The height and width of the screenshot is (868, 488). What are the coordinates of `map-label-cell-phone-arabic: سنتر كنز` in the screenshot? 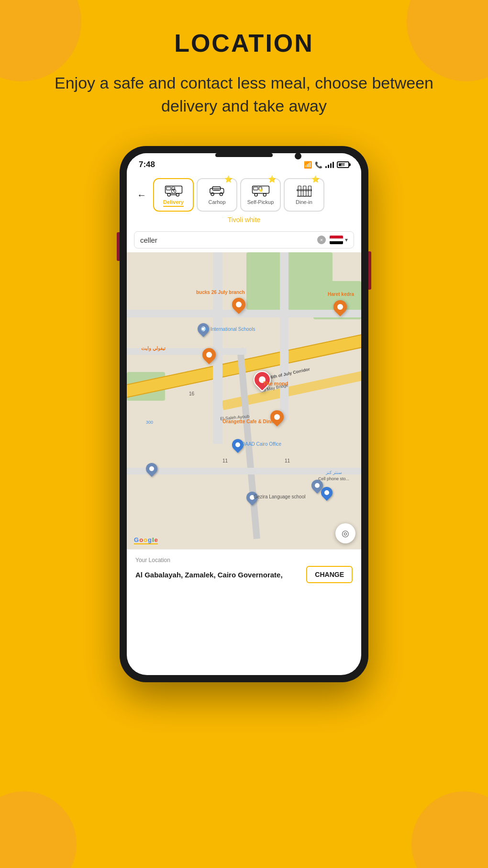 It's located at (334, 473).